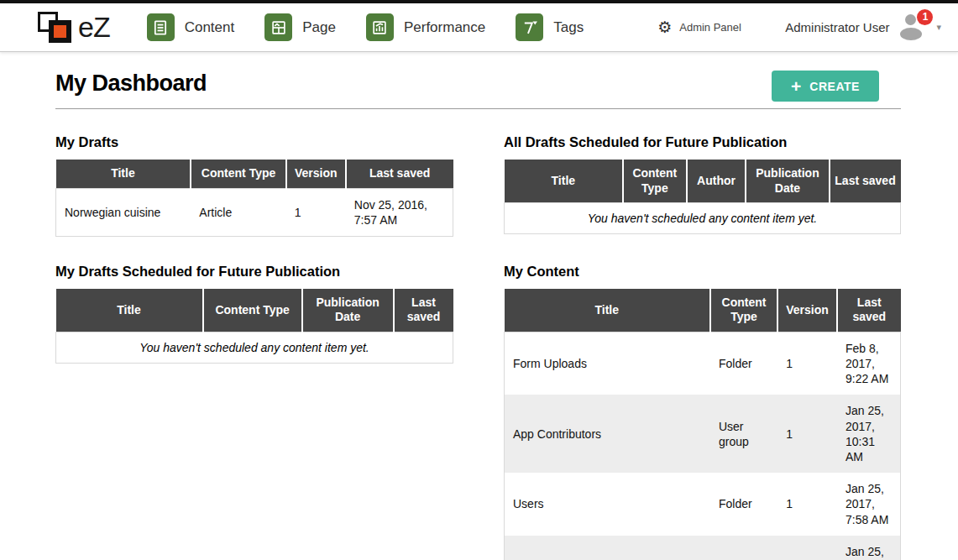  I want to click on cell-last-saved: Feb 8, 2017, 9:22 AM, so click(869, 363).